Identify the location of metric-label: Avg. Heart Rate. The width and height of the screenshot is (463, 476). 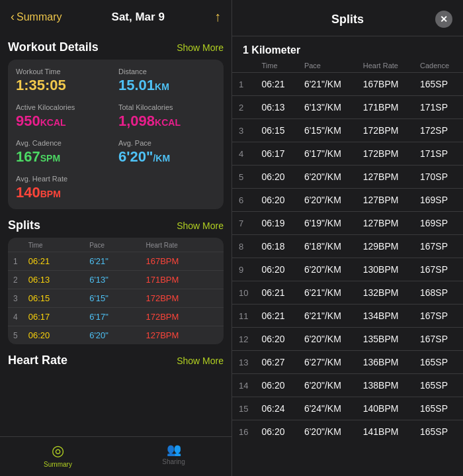
(116, 179).